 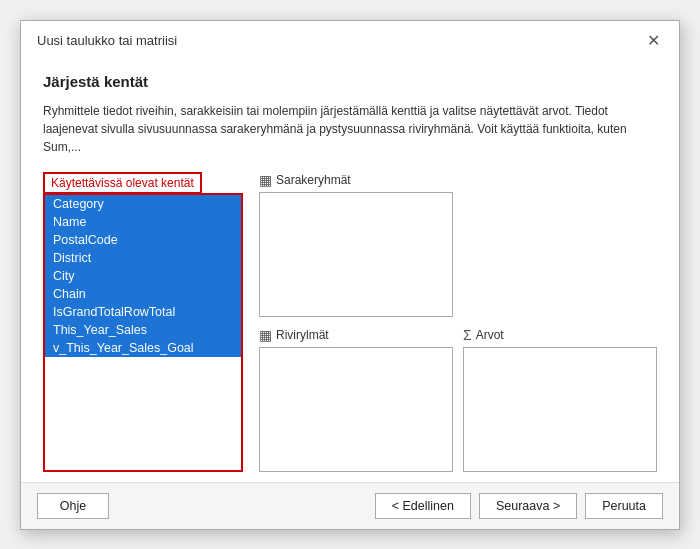 What do you see at coordinates (143, 204) in the screenshot?
I see `list-item: Category` at bounding box center [143, 204].